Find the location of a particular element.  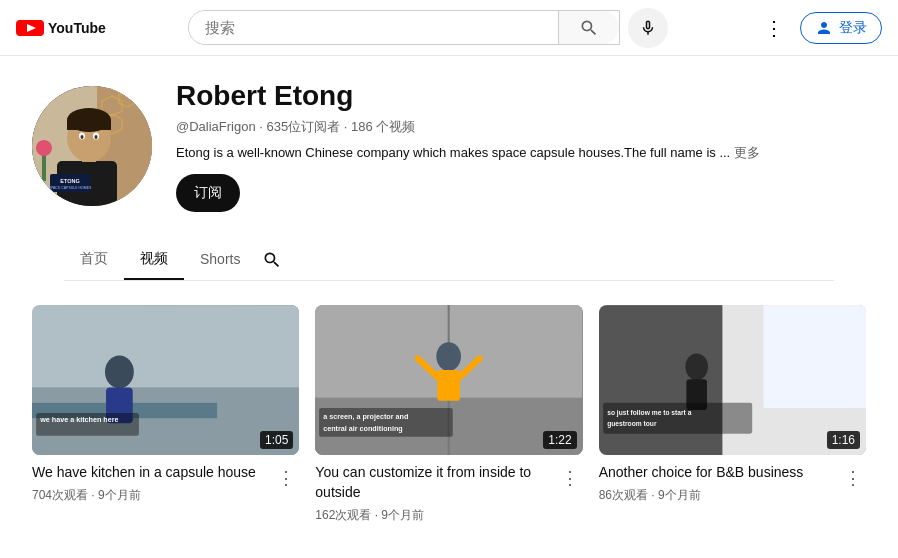

channel-meta: @DaliaFrigon · 635位订阅者 · 186 个视频 is located at coordinates (521, 127).